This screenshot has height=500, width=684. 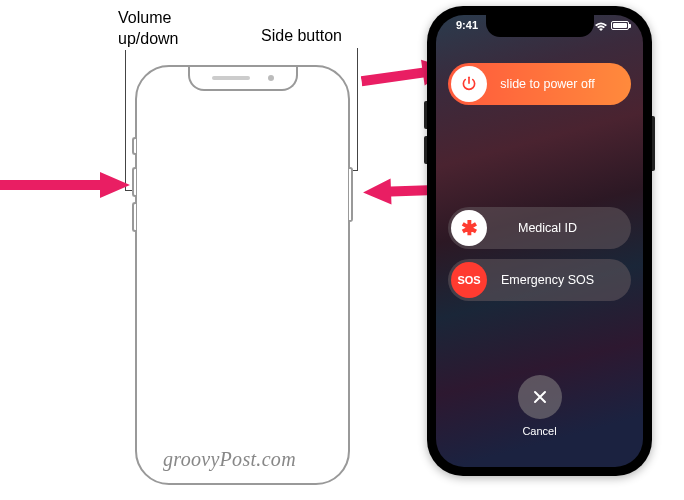 I want to click on cancel-group: Cancel, so click(x=540, y=406).